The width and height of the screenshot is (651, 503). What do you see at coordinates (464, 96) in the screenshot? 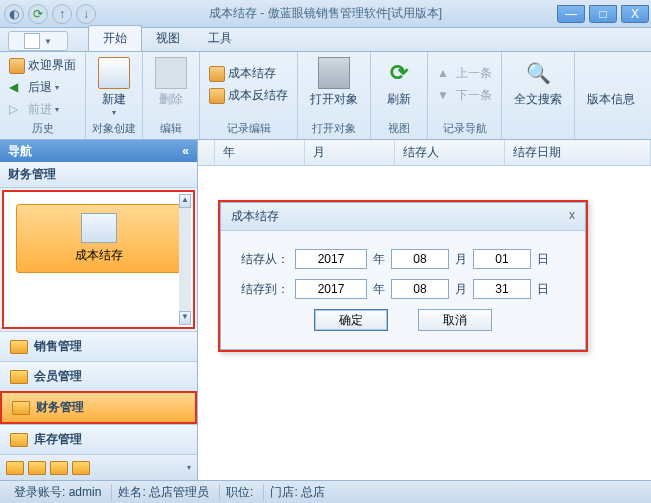
I see `next-record-button: ▼下一条` at bounding box center [464, 96].